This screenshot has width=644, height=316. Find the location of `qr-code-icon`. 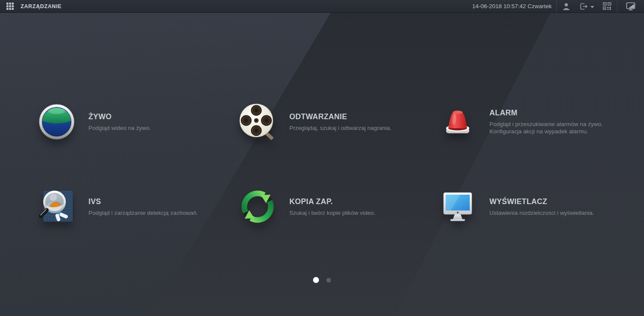

qr-code-icon is located at coordinates (607, 6).